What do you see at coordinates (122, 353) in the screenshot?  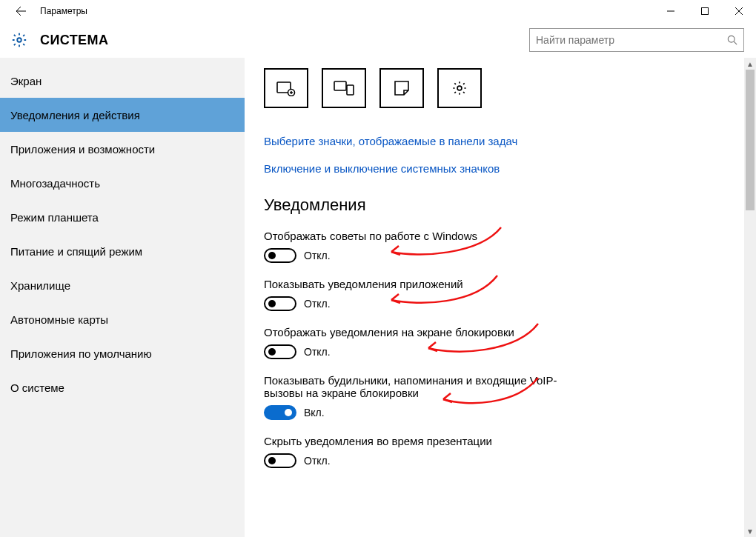 I see `sidebar-item-default-apps: Приложения по умолчанию` at bounding box center [122, 353].